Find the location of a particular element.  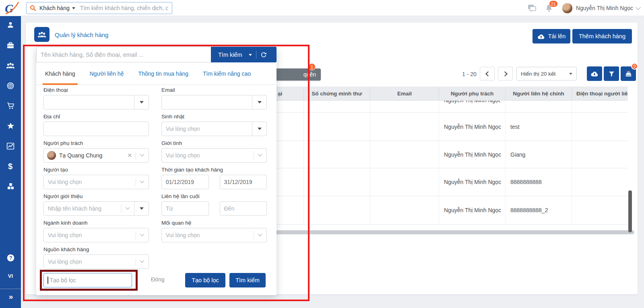

birthday-cake-icon is located at coordinates (629, 74).